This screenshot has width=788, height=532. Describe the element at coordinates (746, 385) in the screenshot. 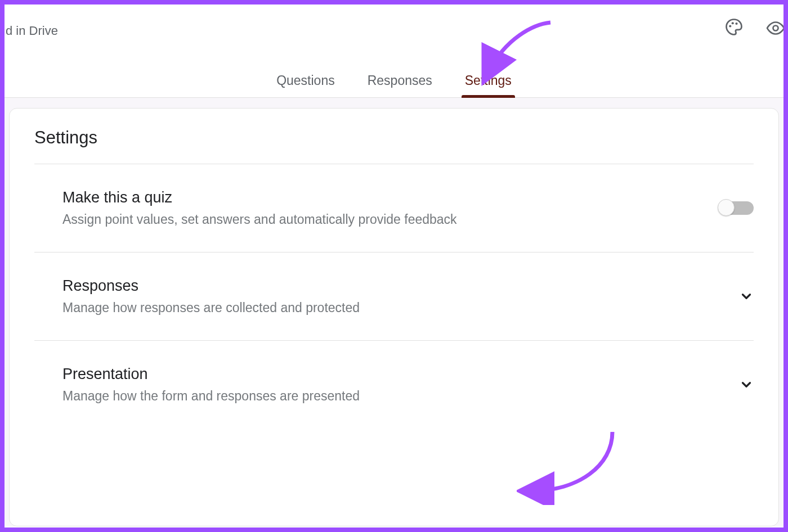

I see `expand-presentation-button` at that location.